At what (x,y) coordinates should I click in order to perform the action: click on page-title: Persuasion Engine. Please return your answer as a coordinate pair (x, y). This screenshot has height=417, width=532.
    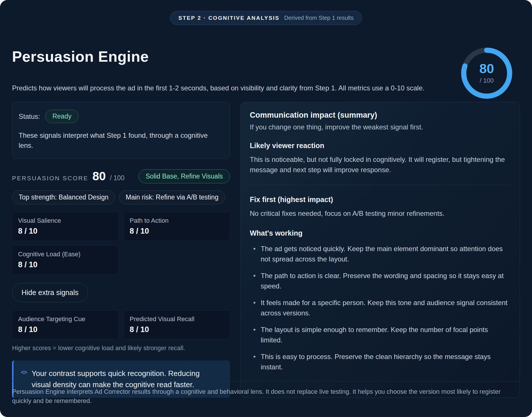
    Looking at the image, I should click on (266, 57).